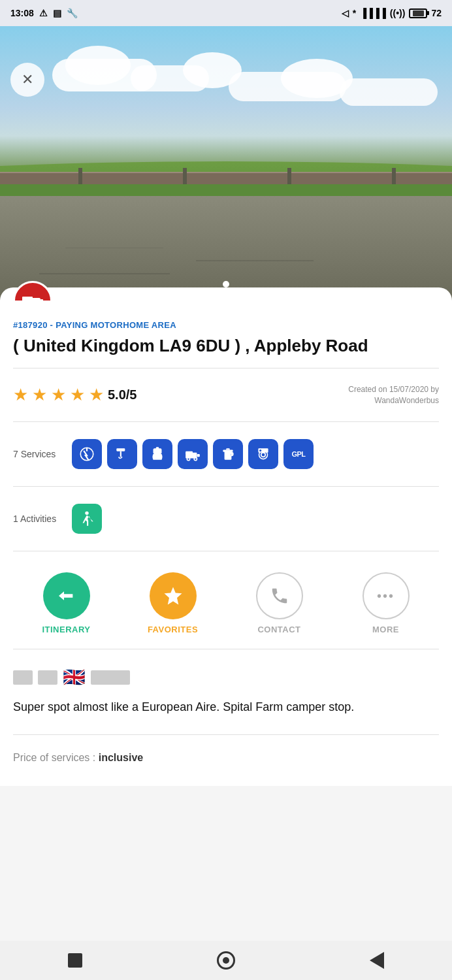 The height and width of the screenshot is (980, 452). What do you see at coordinates (226, 454) in the screenshot?
I see `services-row: 7 Services ↓` at bounding box center [226, 454].